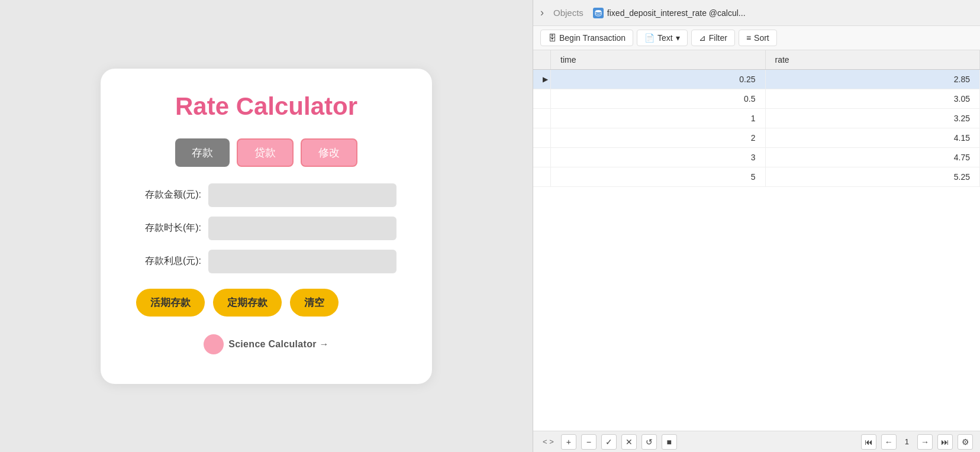 This screenshot has width=980, height=452. I want to click on fixed-deposit-btn: 定期存款, so click(247, 303).